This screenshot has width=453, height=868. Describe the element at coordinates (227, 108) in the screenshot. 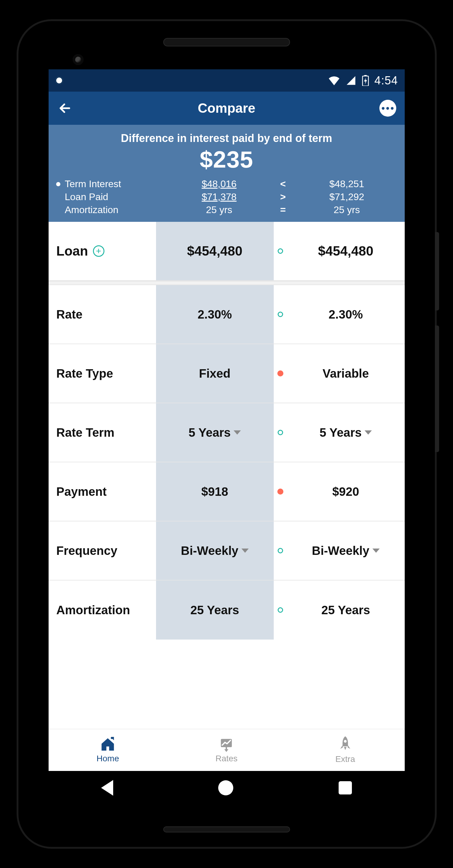

I see `page-title: Compare` at that location.